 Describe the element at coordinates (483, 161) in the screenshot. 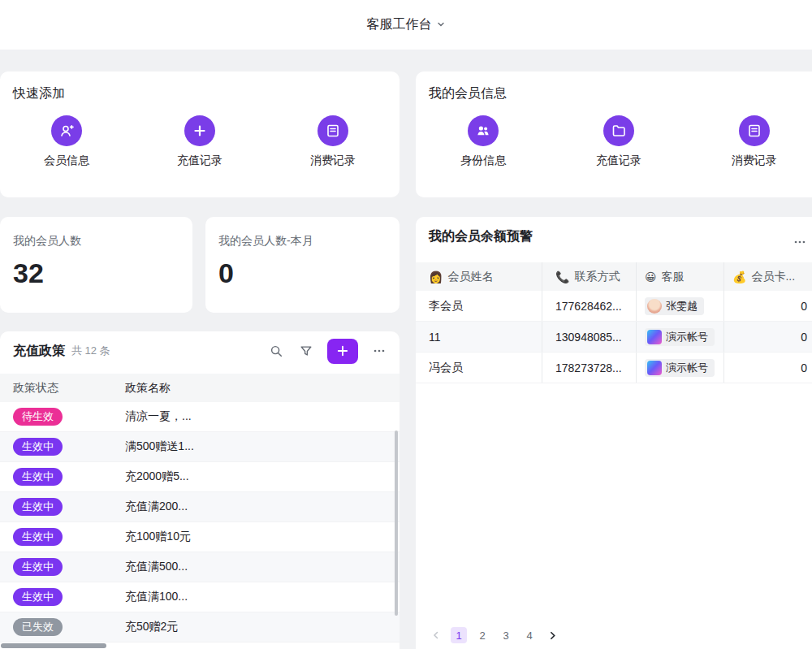

I see `icon-label: 身份信息` at that location.